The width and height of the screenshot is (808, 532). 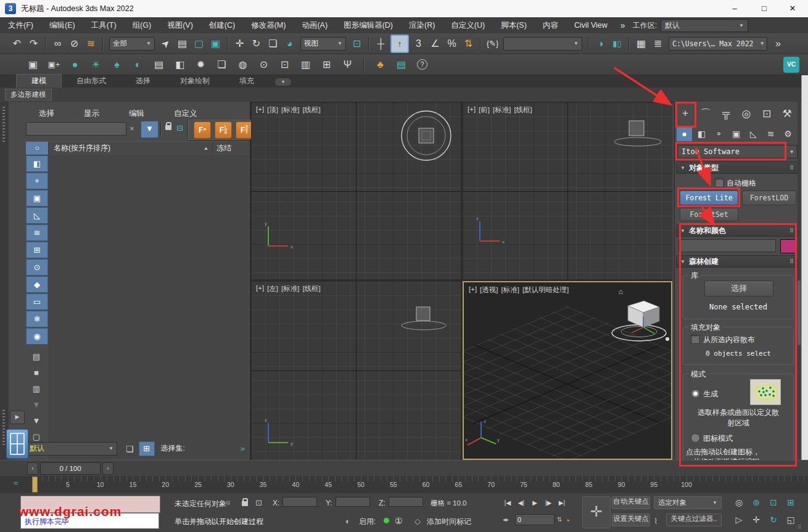 I want to click on shapes-category-icon: ◧, so click(x=702, y=134).